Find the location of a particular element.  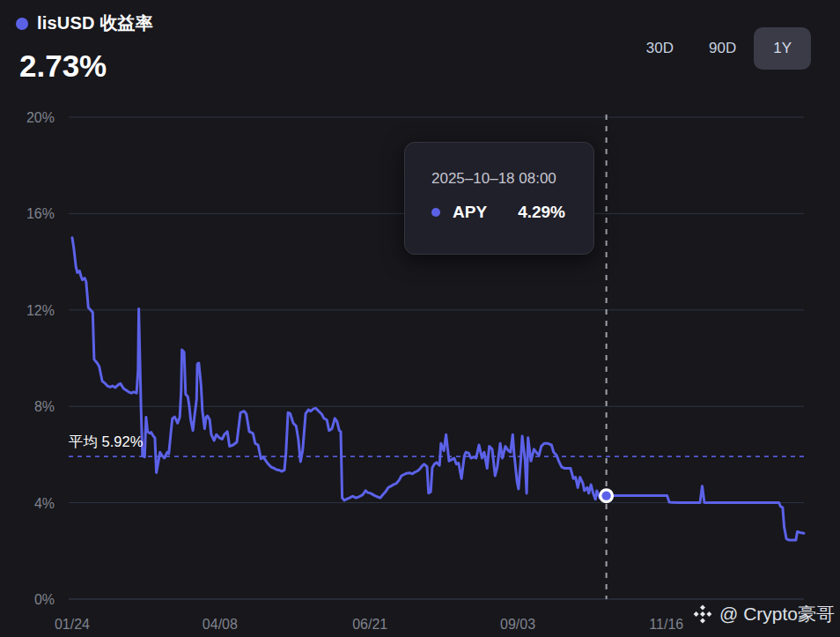

svg-text: 4% is located at coordinates (44, 504).